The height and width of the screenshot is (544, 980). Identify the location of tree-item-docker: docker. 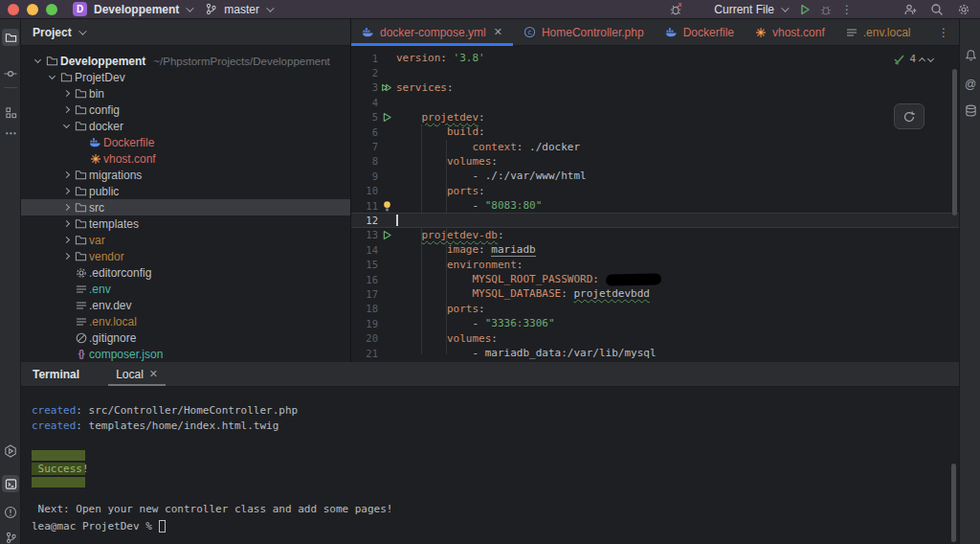
(186, 126).